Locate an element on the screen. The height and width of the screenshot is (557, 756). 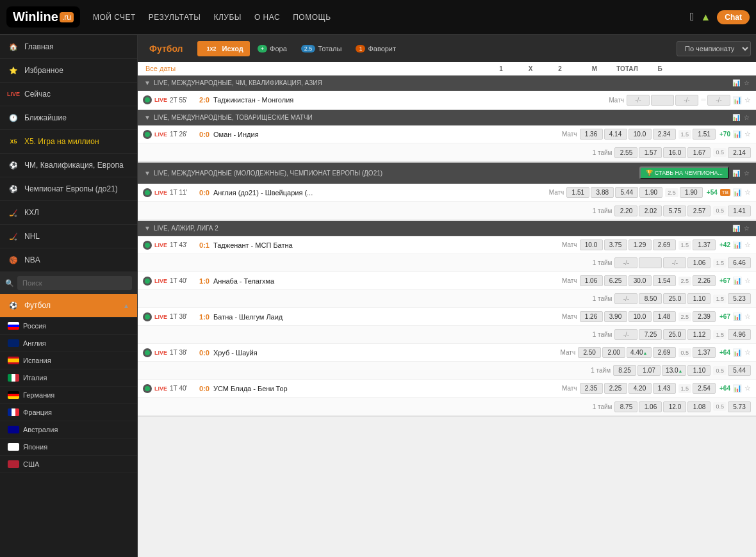
league-item-australia: Австралия is located at coordinates (69, 430).